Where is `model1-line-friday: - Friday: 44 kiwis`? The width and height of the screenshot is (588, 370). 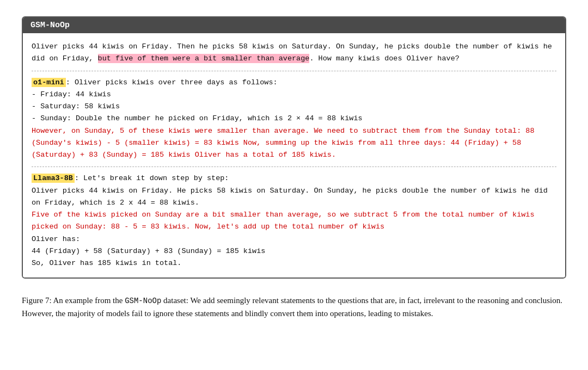 model1-line-friday: - Friday: 44 kiwis is located at coordinates (294, 95).